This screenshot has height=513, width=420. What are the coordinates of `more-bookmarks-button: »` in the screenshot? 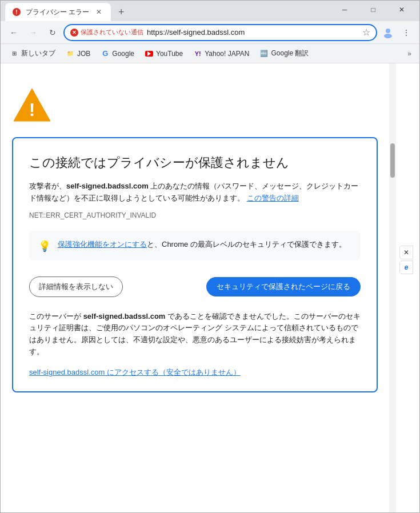 It's located at (409, 54).